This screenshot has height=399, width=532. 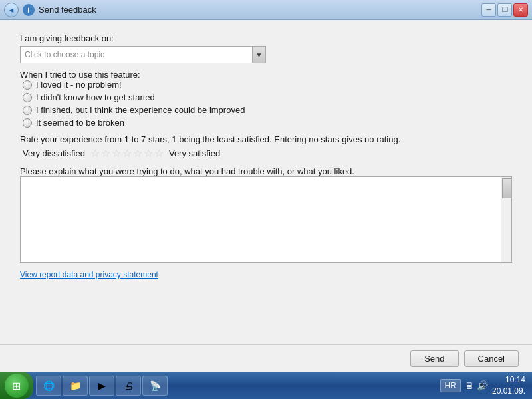 I want to click on app-icon: i, so click(x=29, y=10).